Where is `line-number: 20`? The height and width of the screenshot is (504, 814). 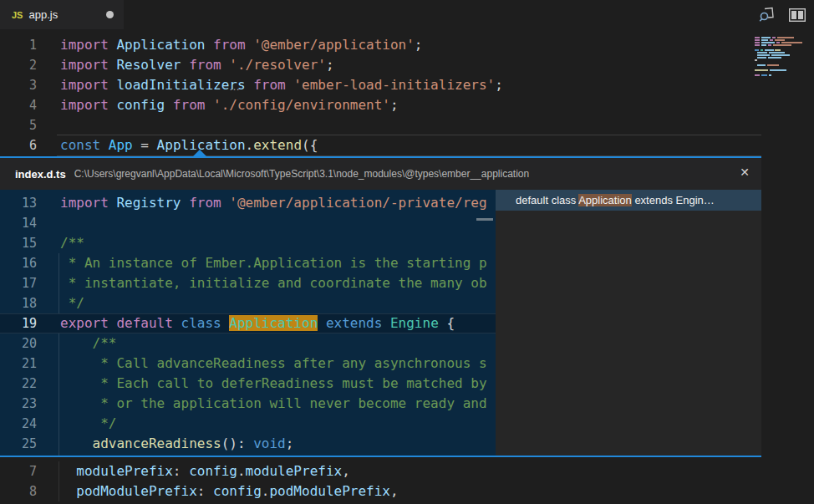
line-number: 20 is located at coordinates (18, 344).